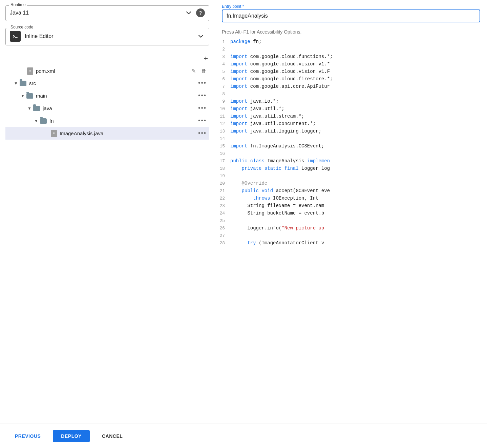 This screenshot has width=487, height=448. What do you see at coordinates (107, 37) in the screenshot?
I see `source-code-group: Source code Inline Editor` at bounding box center [107, 37].